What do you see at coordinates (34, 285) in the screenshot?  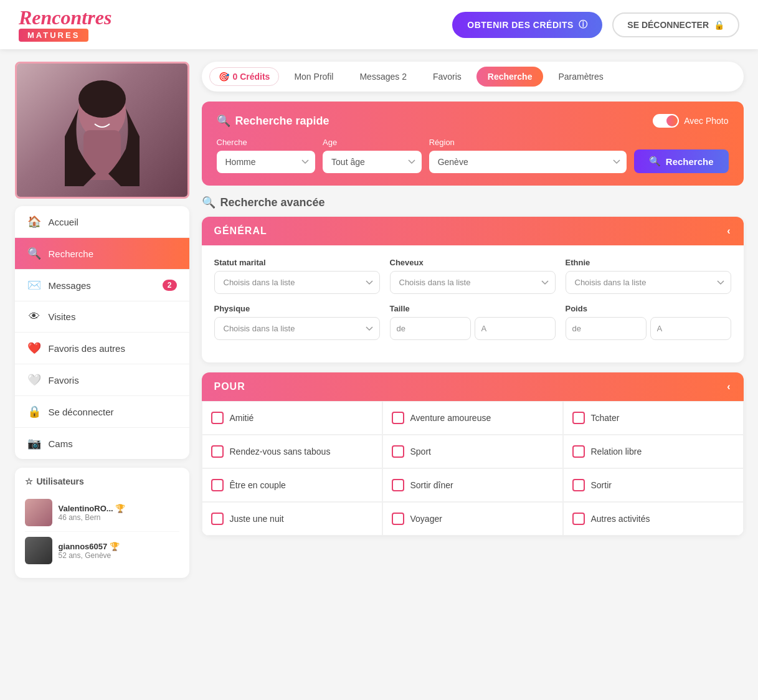 I see `mail-icon: ✉️` at bounding box center [34, 285].